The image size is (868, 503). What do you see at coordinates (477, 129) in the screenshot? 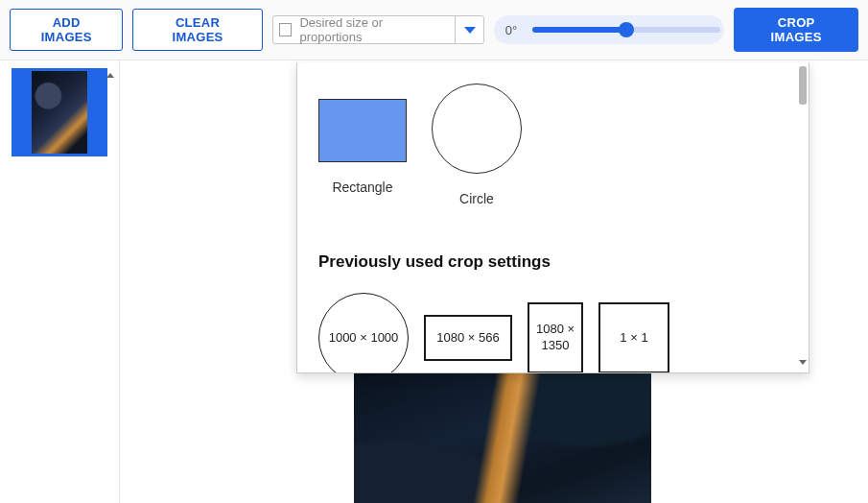
I see `circle-icon` at bounding box center [477, 129].